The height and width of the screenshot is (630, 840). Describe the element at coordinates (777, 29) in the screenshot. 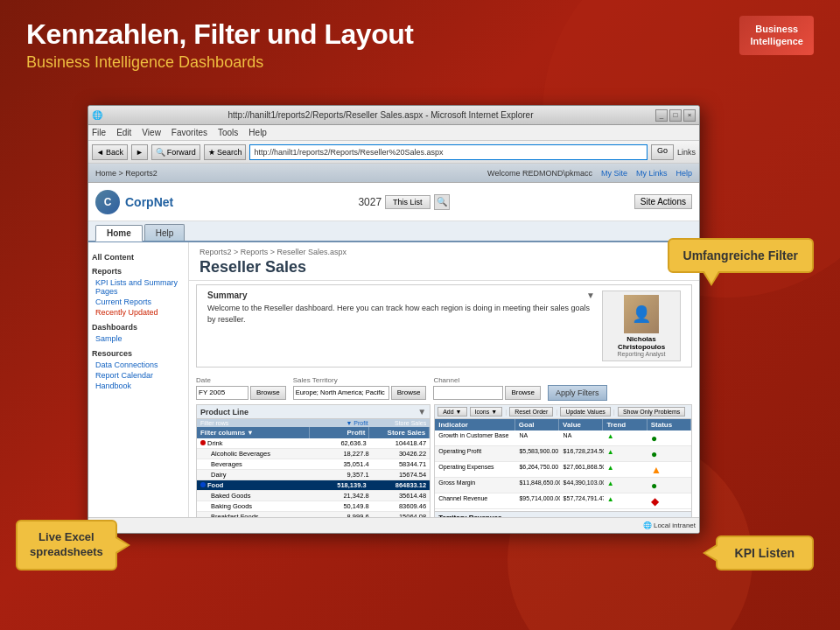

I see `bi-badge-line1: Business` at that location.